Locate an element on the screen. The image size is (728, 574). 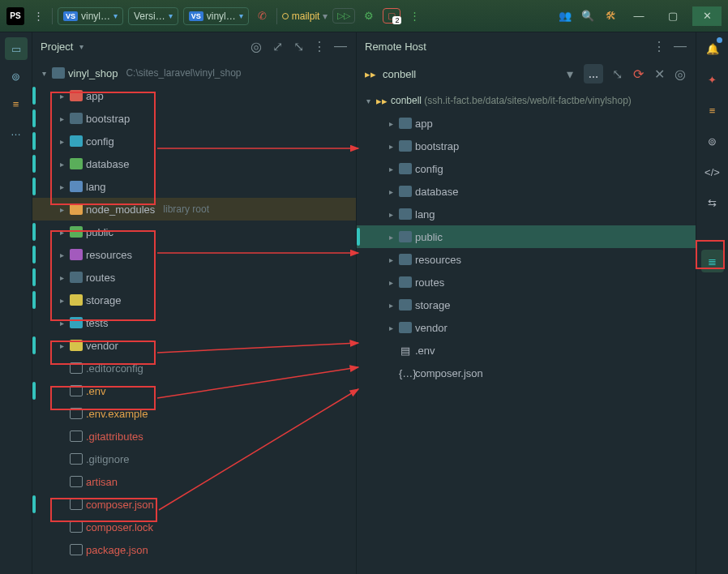
file-item: .gitattributes is located at coordinates (195, 436).